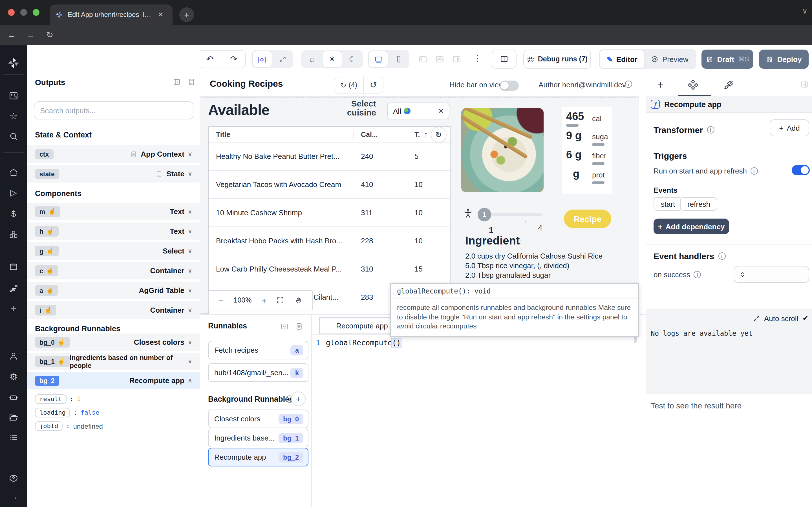 The height and width of the screenshot is (507, 812). I want to click on table-row: Breakfast Hobo Packs with Hash Bro...228…, so click(329, 241).